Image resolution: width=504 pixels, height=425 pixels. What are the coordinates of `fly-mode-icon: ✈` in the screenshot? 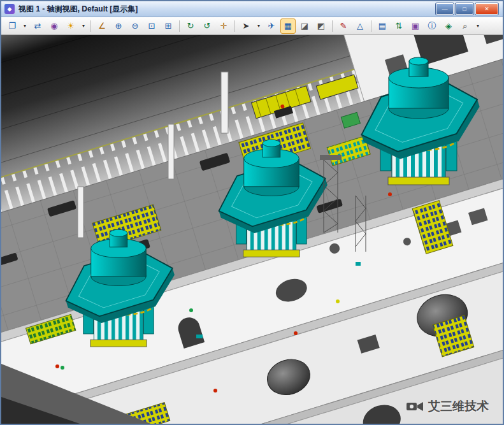 It's located at (271, 26).